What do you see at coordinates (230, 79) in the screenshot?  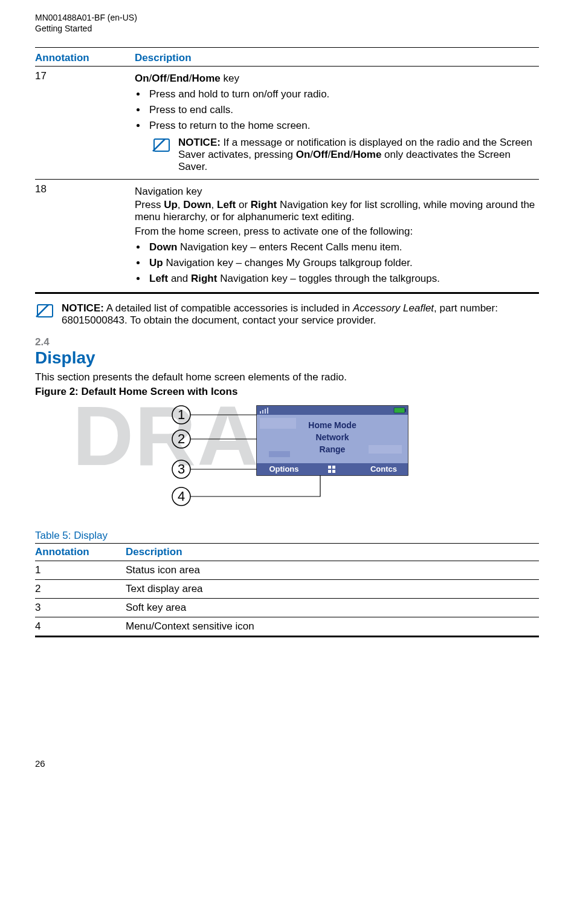 I see `label-suffix: key` at bounding box center [230, 79].